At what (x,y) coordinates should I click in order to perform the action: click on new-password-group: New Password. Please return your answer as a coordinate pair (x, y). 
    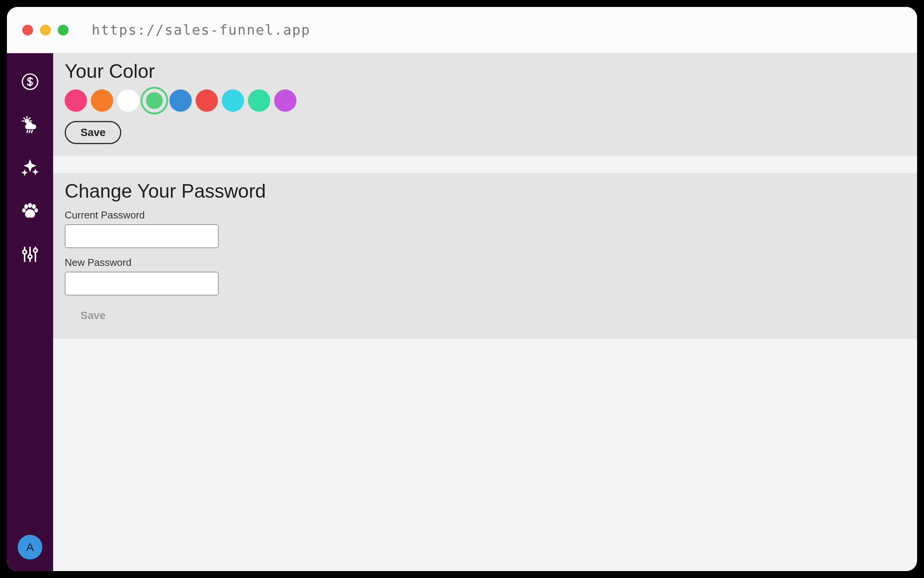
    Looking at the image, I should click on (485, 276).